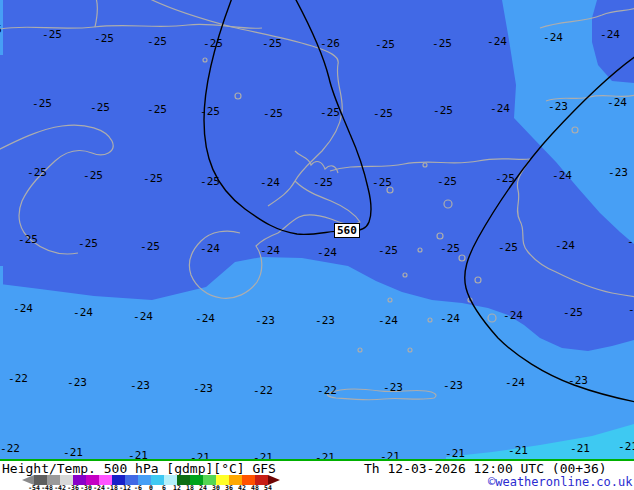  Describe the element at coordinates (164, 487) in the screenshot. I see `colorbar-tick: 6` at that location.